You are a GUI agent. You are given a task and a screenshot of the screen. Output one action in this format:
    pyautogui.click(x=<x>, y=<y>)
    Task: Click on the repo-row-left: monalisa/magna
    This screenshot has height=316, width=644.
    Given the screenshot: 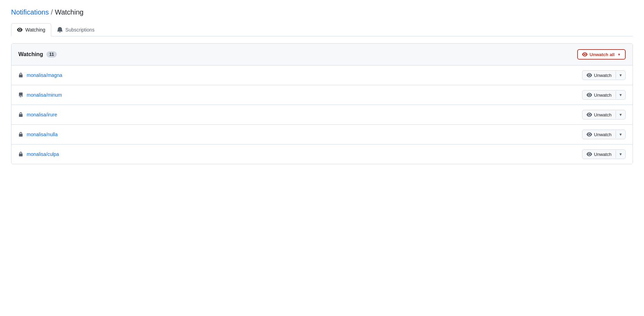 What is the action you would take?
    pyautogui.click(x=40, y=75)
    